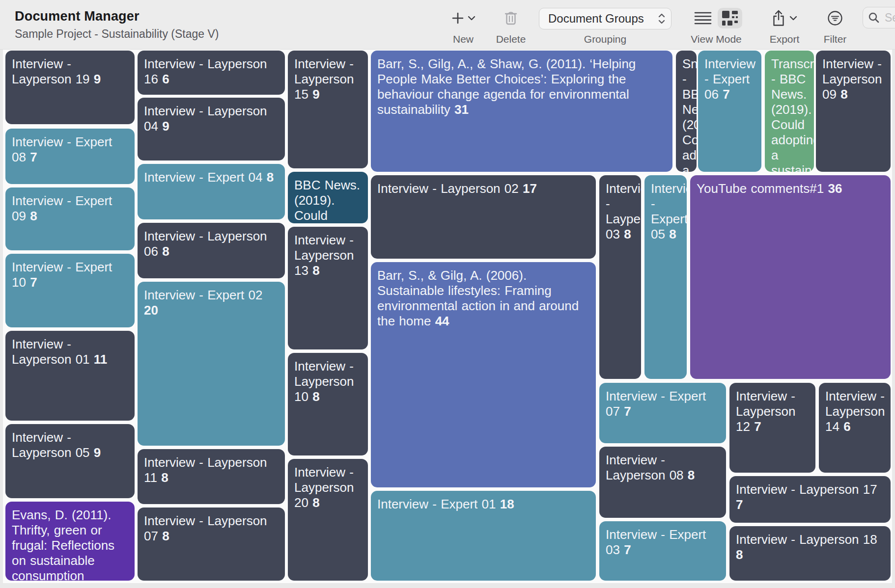  Describe the element at coordinates (835, 18) in the screenshot. I see `filter-button` at that location.